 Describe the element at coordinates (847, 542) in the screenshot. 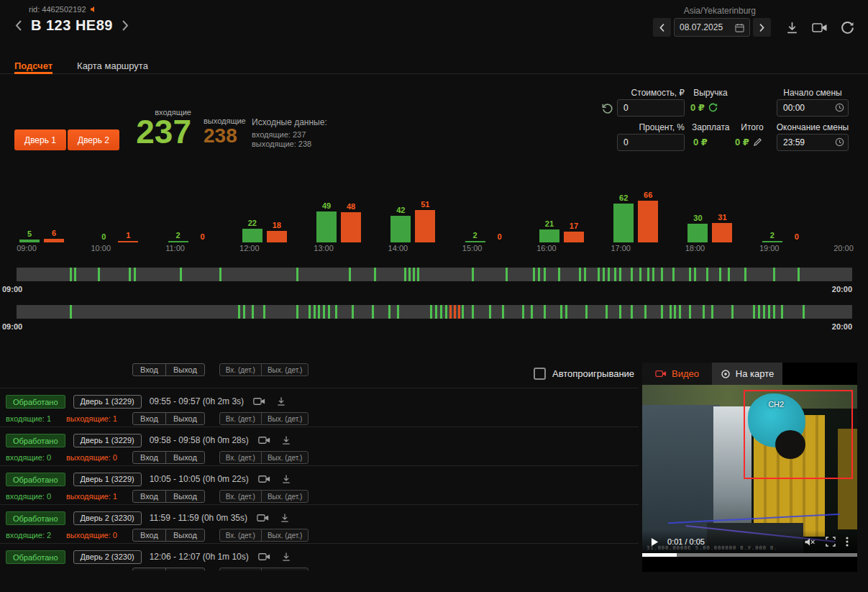

I see `more-options-icon` at that location.